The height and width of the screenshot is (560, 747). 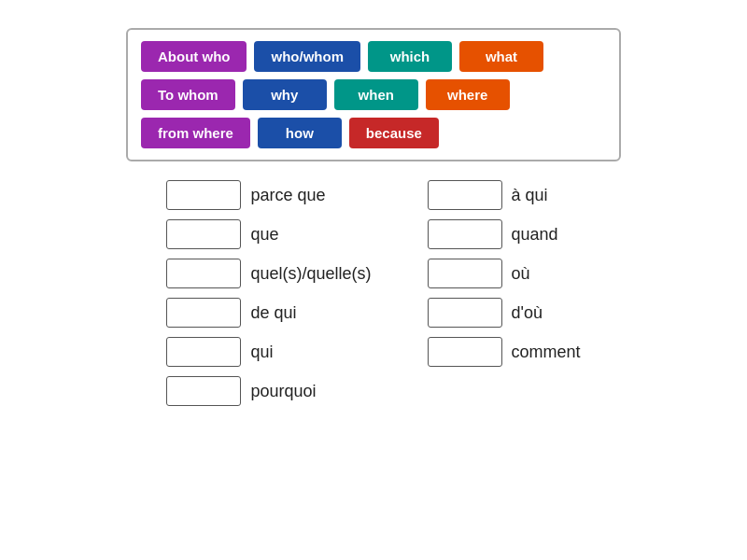 I want to click on match-row: qui, so click(x=269, y=352).